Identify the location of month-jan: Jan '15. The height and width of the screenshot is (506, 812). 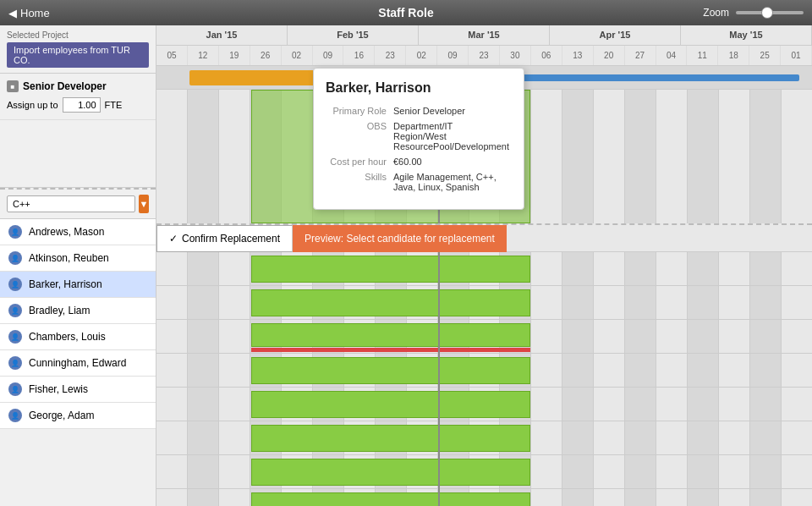
(222, 36).